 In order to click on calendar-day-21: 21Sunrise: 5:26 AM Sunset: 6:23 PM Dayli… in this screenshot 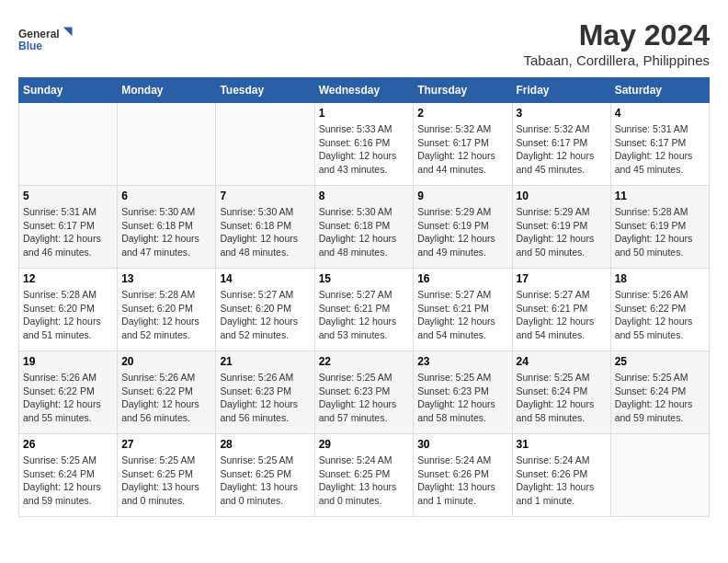, I will do `click(265, 393)`.